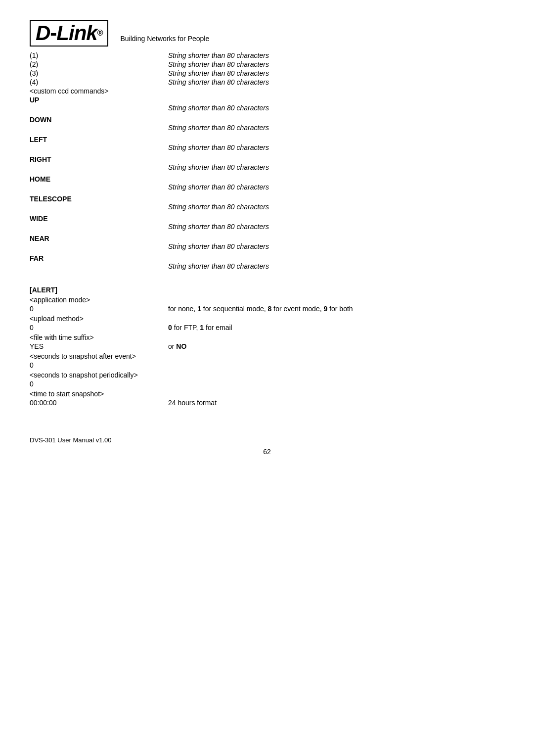 The width and height of the screenshot is (534, 756). What do you see at coordinates (340, 309) in the screenshot?
I see `value-text-part: for both` at bounding box center [340, 309].